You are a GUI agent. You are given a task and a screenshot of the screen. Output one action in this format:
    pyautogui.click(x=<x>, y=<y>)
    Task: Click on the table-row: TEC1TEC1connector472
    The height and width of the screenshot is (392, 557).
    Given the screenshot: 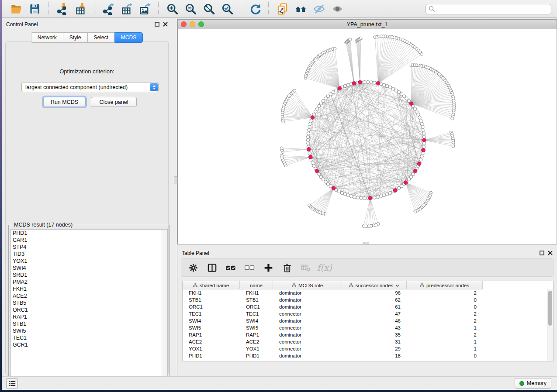 What is the action you would take?
    pyautogui.click(x=368, y=314)
    